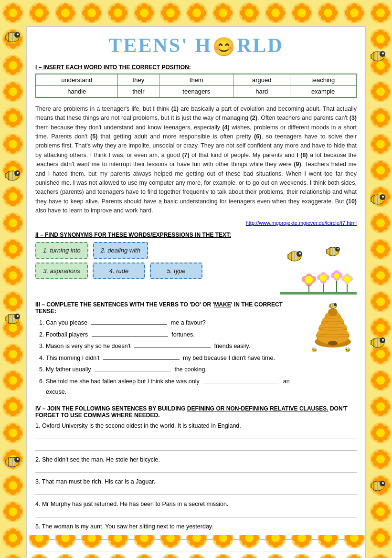 The image size is (392, 558). What do you see at coordinates (62, 250) in the screenshot?
I see `synonym-box-1: 1. turning into` at bounding box center [62, 250].